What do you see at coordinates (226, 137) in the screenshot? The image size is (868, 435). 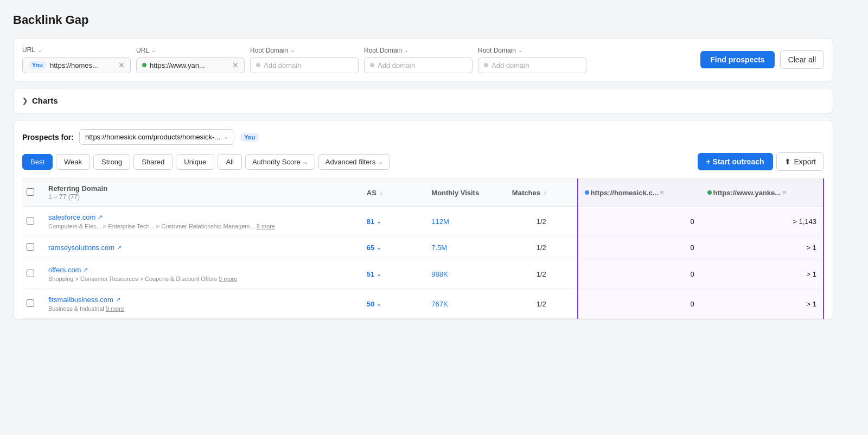 I see `prospects-dropdown-chevron: ⌄` at bounding box center [226, 137].